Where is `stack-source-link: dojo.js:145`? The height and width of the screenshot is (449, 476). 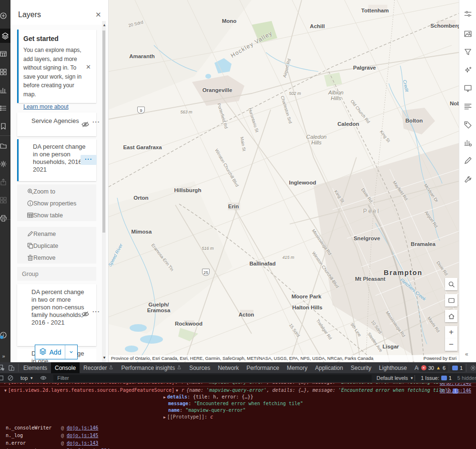
stack-source-link: dojo.js:145 is located at coordinates (82, 436).